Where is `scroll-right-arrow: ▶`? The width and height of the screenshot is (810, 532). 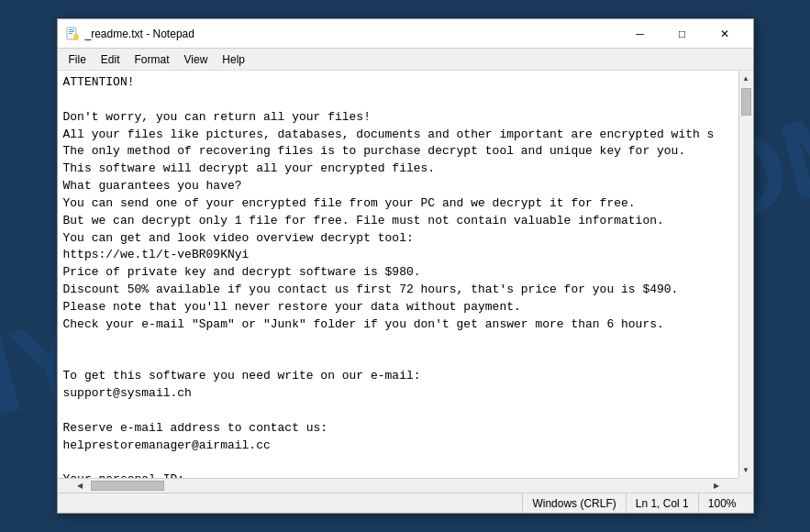 scroll-right-arrow: ▶ is located at coordinates (716, 486).